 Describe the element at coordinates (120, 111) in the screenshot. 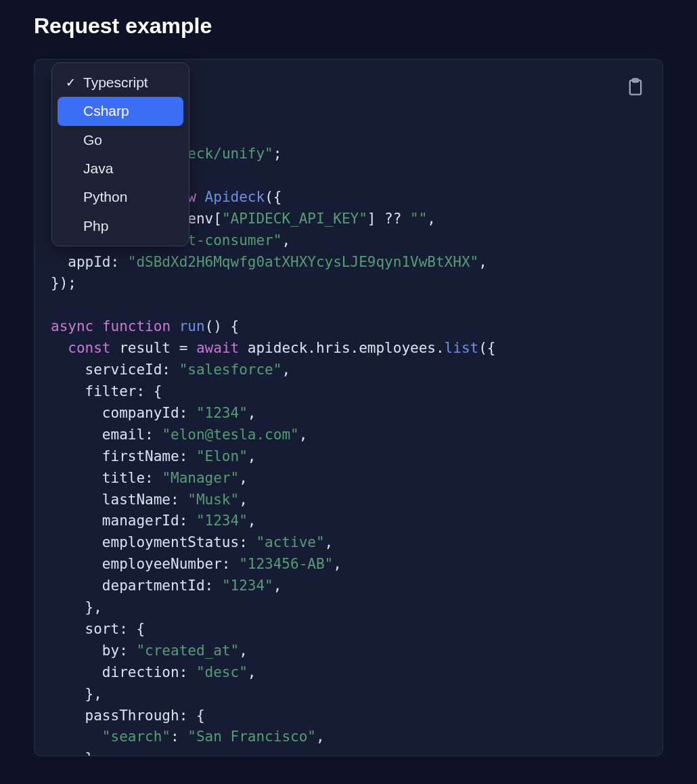

I see `language-option-csharp: Csharp` at that location.